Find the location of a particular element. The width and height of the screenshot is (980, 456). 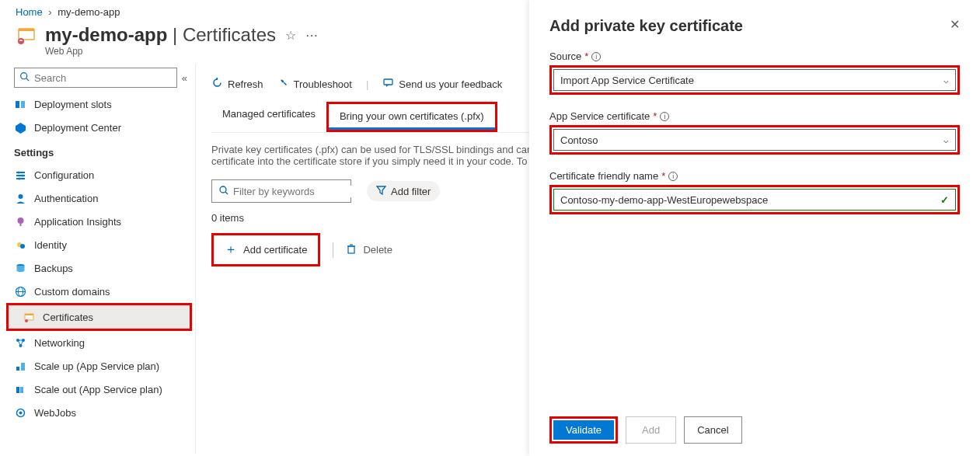

more-menu-icon: ⋯ is located at coordinates (312, 36).